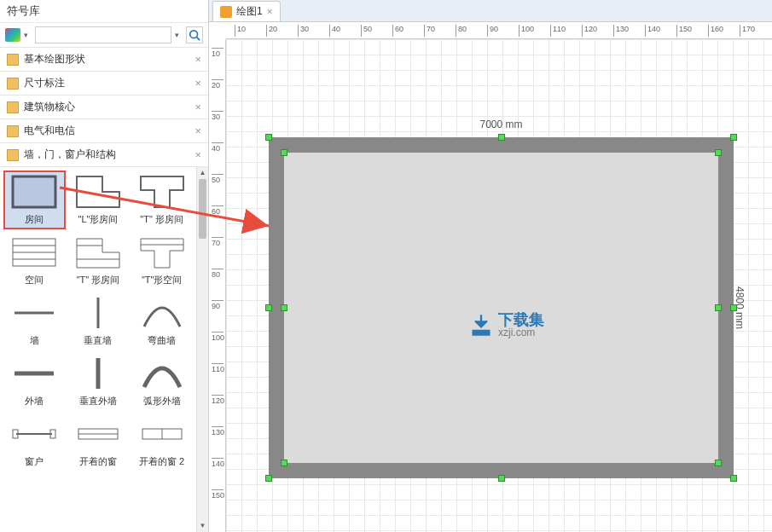  I want to click on category-walls-doors: 墙，门，窗户和结构×, so click(104, 155).